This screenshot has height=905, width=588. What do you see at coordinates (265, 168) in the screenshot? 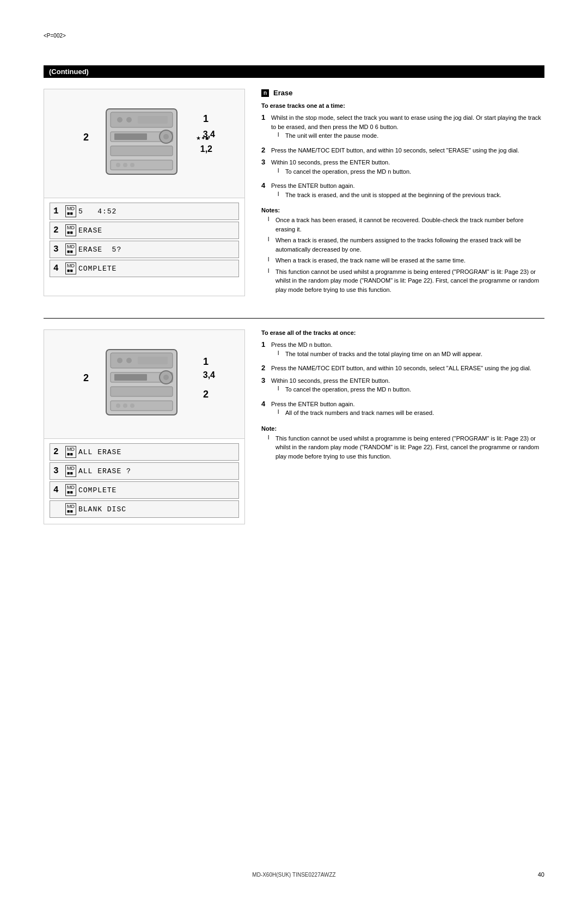
I see `step-num-3: 3` at bounding box center [265, 168].